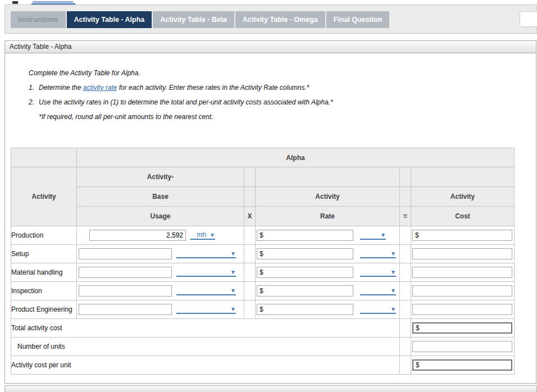 This screenshot has height=392, width=537. I want to click on cost-cell-total: $, so click(463, 328).